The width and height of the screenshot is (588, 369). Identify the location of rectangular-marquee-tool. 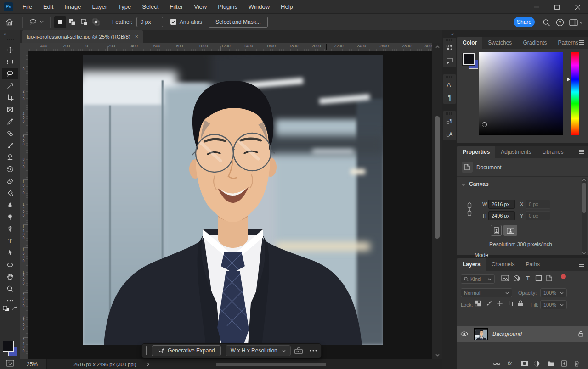
(10, 62).